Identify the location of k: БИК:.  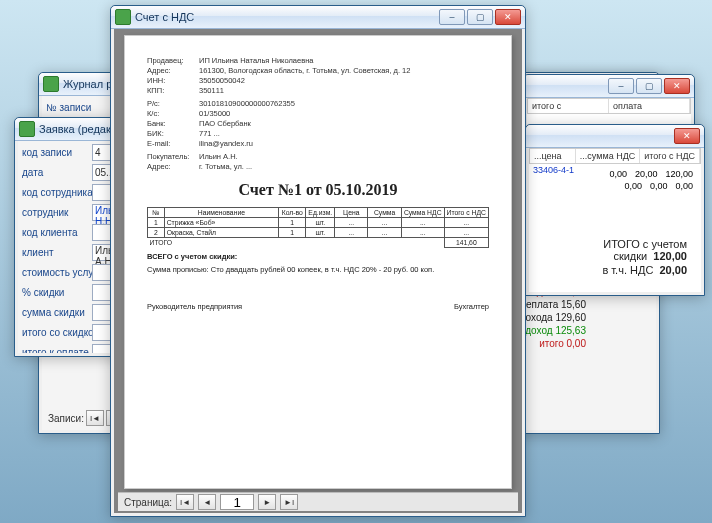
(173, 134).